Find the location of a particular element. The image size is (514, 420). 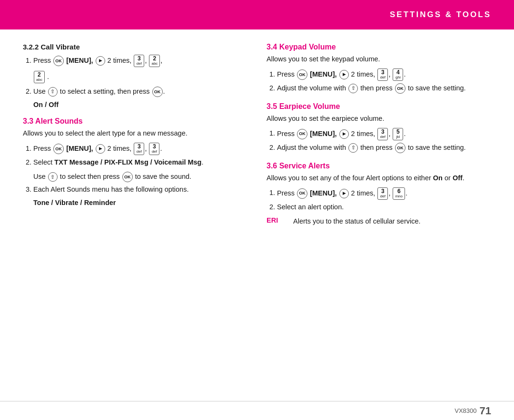

key-2abc-row: 2abc . is located at coordinates (140, 77).